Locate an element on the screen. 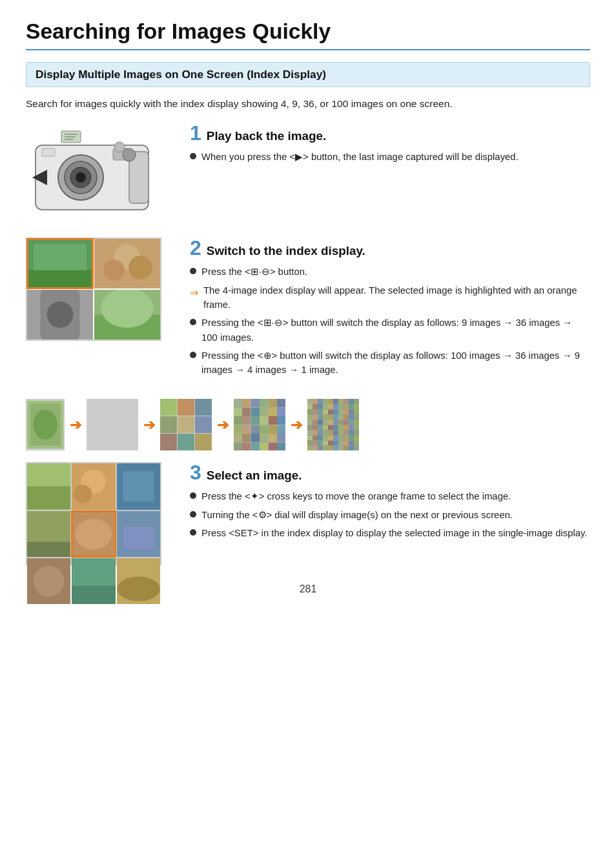 The height and width of the screenshot is (868, 616). step-2-image is located at coordinates (100, 289).